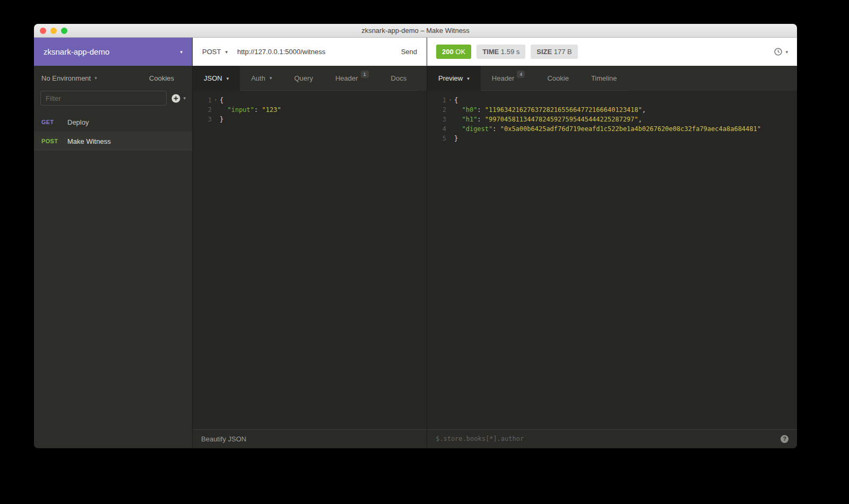 This screenshot has width=849, height=504. Describe the element at coordinates (261, 79) in the screenshot. I see `request-tab-auth: Auth▾` at that location.